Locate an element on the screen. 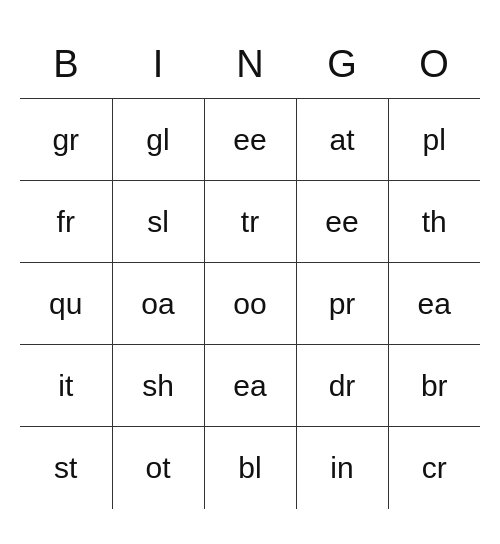  cell-4-2: bl is located at coordinates (250, 468).